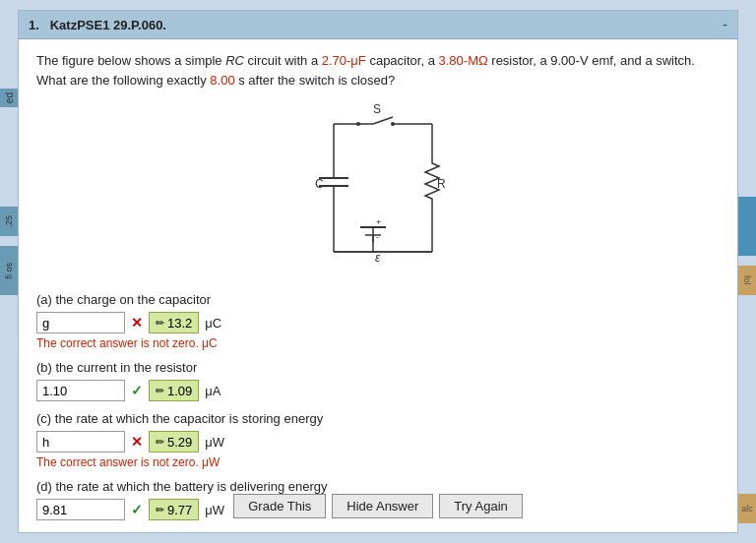  What do you see at coordinates (179, 392) in the screenshot?
I see `part-b-correct-value: 1.09` at bounding box center [179, 392].